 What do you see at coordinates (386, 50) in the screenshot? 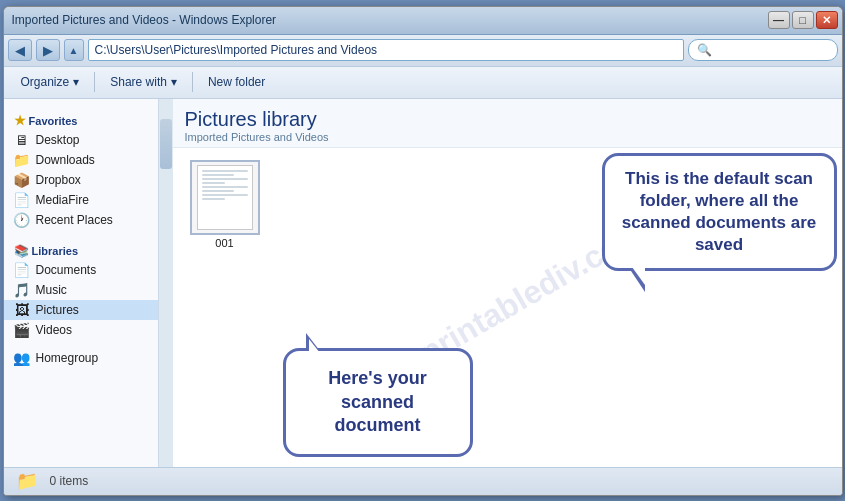
I see `address-bar: C:\Users\User\Pictures\Imported Pictures…` at bounding box center [386, 50].